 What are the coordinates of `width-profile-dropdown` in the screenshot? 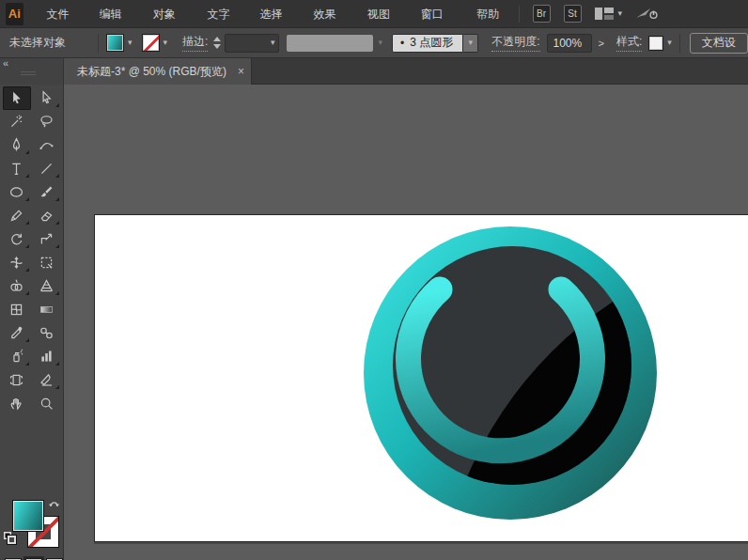 It's located at (330, 43).